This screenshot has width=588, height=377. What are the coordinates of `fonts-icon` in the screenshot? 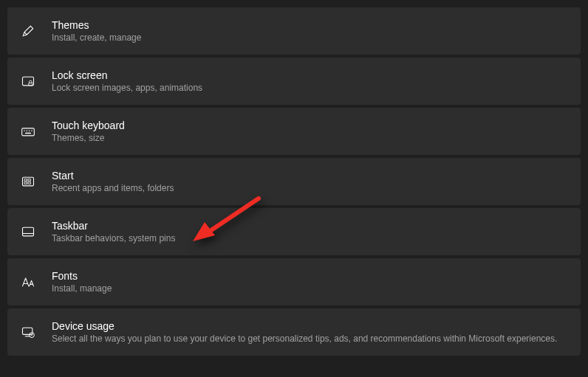 It's located at (28, 282).